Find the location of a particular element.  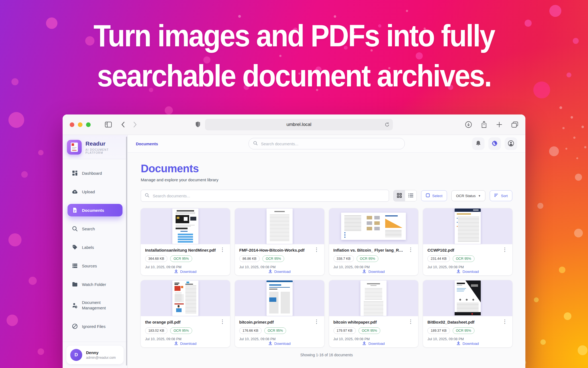

notifications-button is located at coordinates (478, 144).